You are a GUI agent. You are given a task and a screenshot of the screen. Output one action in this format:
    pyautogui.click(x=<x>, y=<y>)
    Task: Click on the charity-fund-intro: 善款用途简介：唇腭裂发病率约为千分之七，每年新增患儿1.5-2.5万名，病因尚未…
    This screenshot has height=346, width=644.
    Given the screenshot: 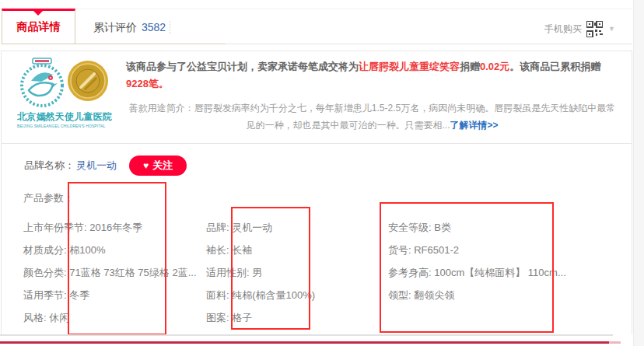 What is the action you would take?
    pyautogui.click(x=372, y=117)
    